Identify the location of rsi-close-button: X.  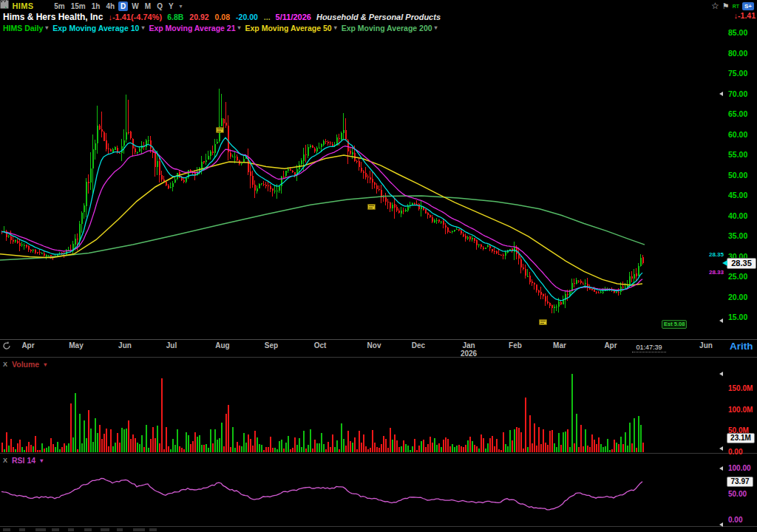
(5, 460).